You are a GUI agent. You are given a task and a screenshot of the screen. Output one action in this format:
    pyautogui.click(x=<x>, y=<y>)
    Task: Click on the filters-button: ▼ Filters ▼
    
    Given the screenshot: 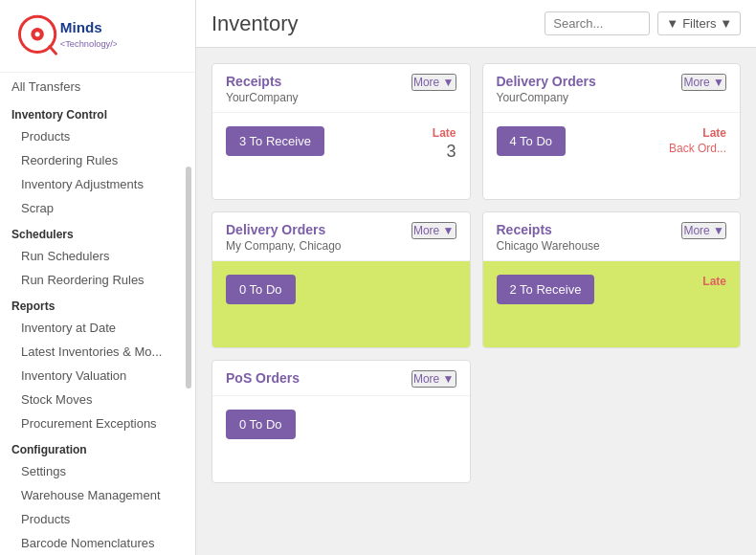 What is the action you would take?
    pyautogui.click(x=699, y=23)
    